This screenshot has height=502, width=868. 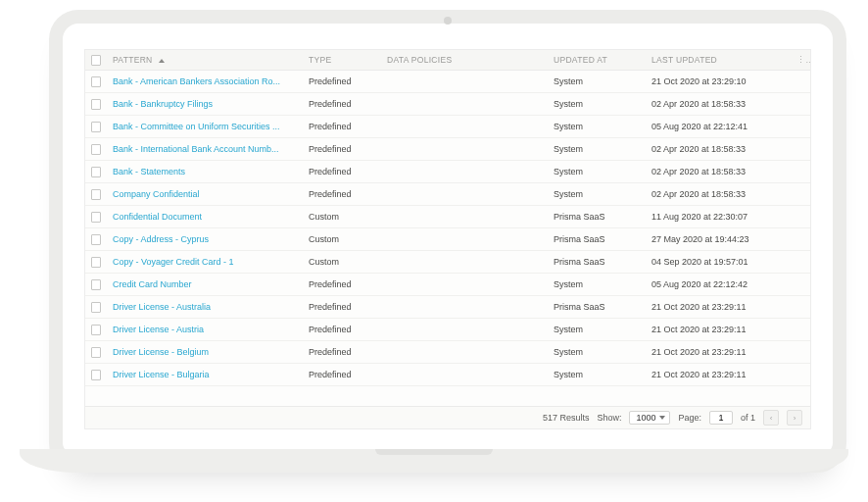 I want to click on select-all-cell, so click(x=96, y=61).